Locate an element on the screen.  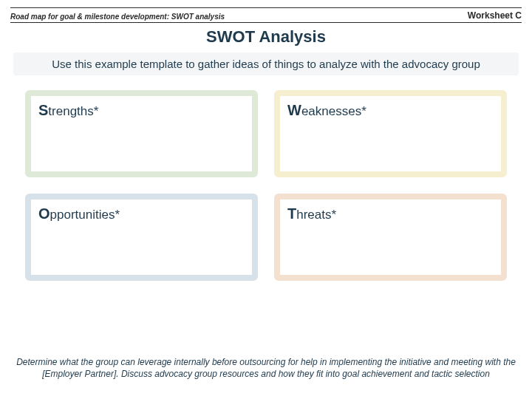
header-row: Road map for goal & milestone developmen… is located at coordinates (266, 15).